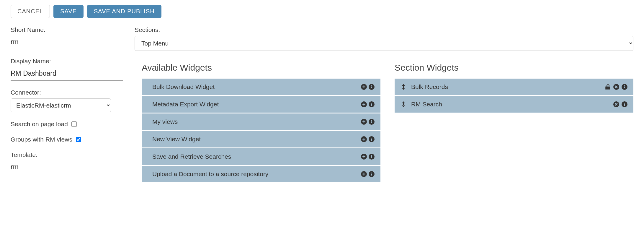  Describe the element at coordinates (67, 155) in the screenshot. I see `template-label: Template:` at that location.